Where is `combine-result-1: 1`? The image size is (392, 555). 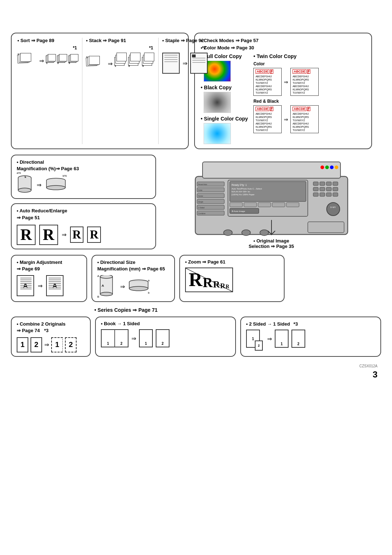 combine-result-1: 1 is located at coordinates (57, 345).